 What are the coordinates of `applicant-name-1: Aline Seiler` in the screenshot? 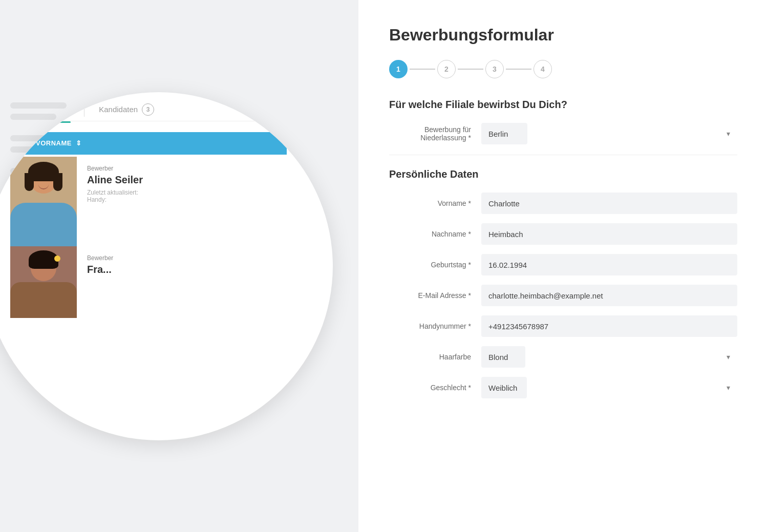 It's located at (182, 180).